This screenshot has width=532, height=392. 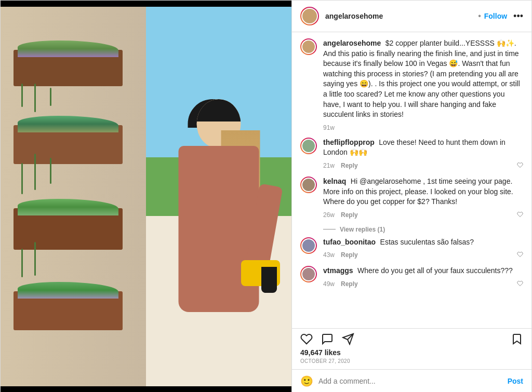 I want to click on reply-button-4: Reply, so click(x=349, y=284).